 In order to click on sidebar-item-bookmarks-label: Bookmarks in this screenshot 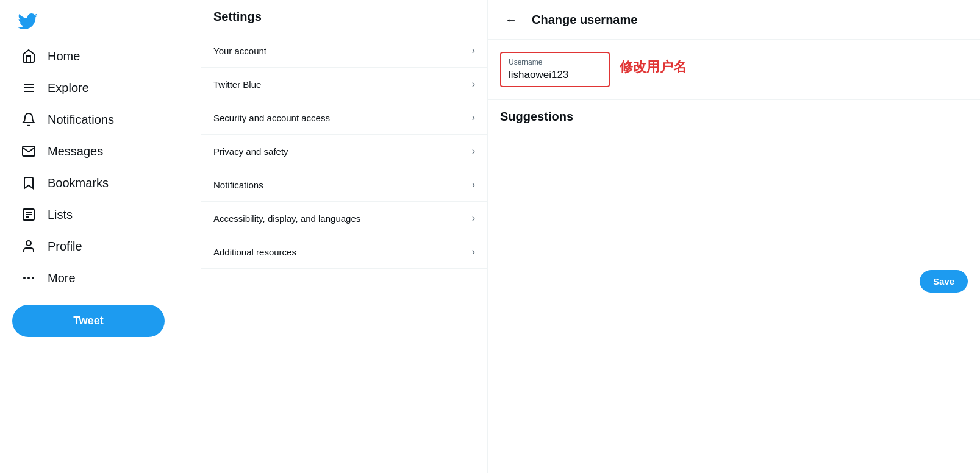, I will do `click(78, 183)`.